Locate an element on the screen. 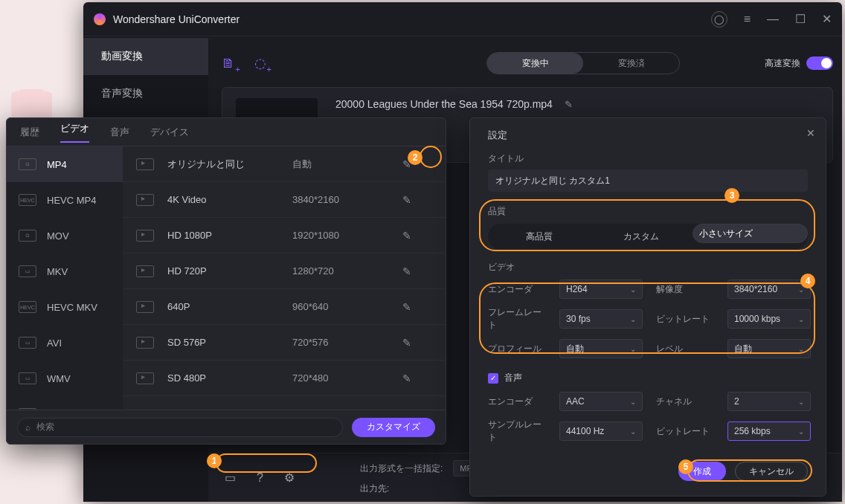 The height and width of the screenshot is (504, 845). status-segmented: 変換中 変換済 is located at coordinates (583, 63).